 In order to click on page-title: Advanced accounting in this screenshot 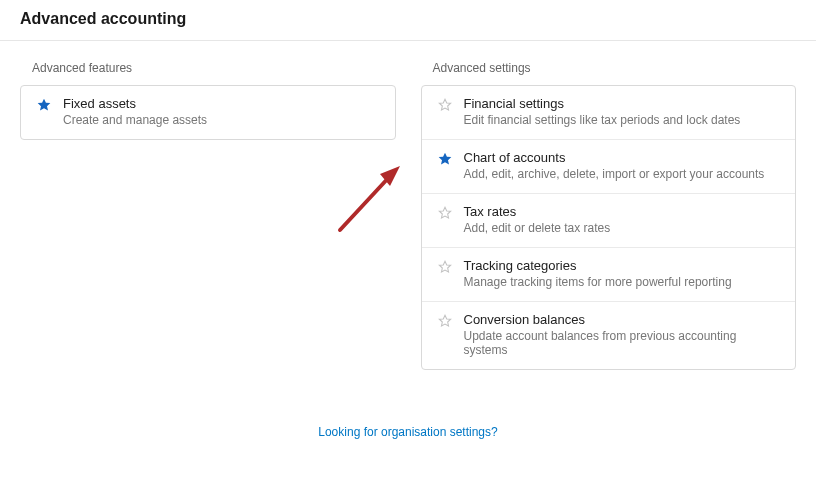, I will do `click(408, 20)`.